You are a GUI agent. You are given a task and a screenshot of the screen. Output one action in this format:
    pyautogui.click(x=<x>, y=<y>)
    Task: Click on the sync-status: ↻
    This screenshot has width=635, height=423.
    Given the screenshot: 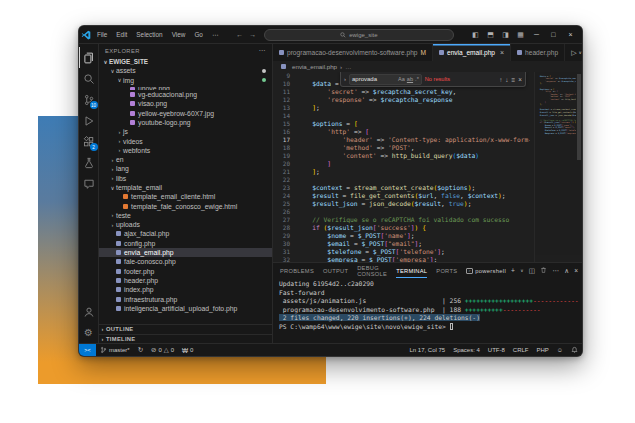 What is the action you would take?
    pyautogui.click(x=140, y=350)
    